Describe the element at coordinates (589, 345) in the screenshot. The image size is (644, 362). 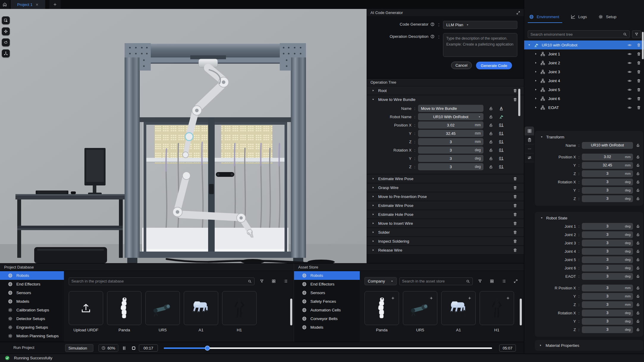
I see `material-properties-section: Material Properties` at that location.